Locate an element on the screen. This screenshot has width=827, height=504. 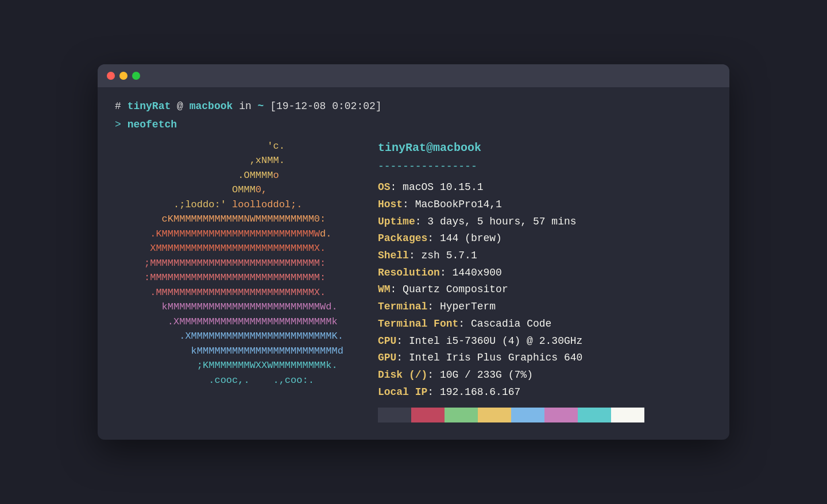
titlebar is located at coordinates (413, 76).